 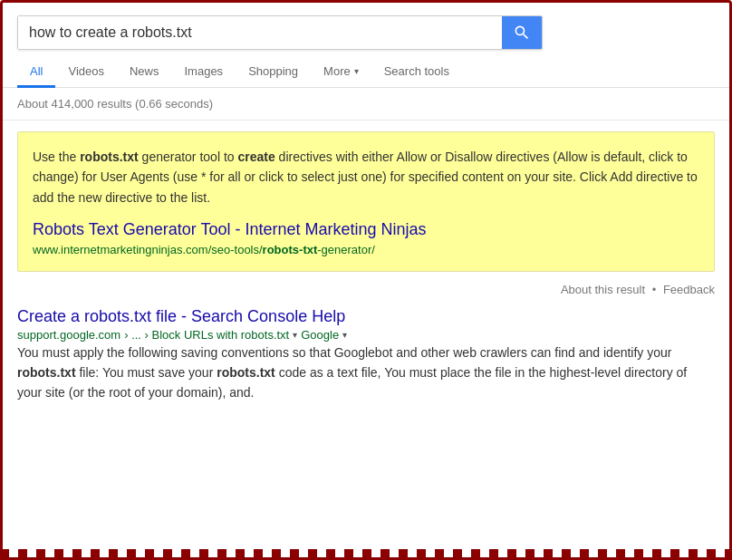 I want to click on snippet-bold-2: create, so click(x=255, y=157).